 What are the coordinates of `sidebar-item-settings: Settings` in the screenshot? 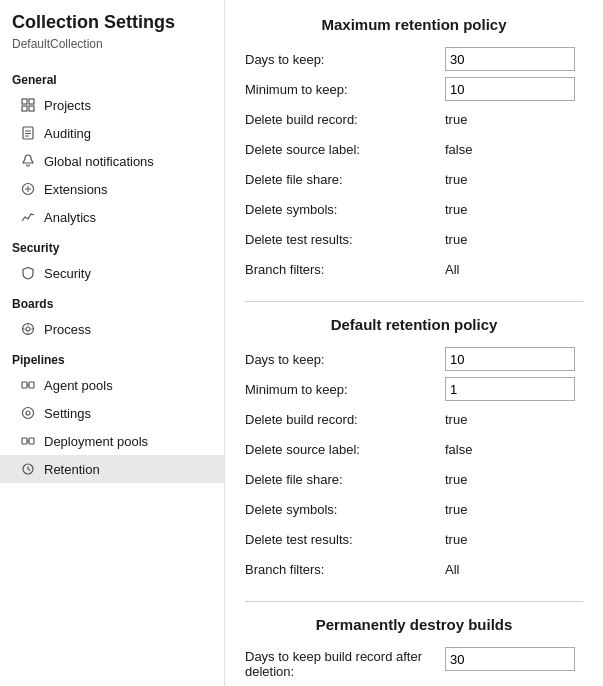 It's located at (112, 413).